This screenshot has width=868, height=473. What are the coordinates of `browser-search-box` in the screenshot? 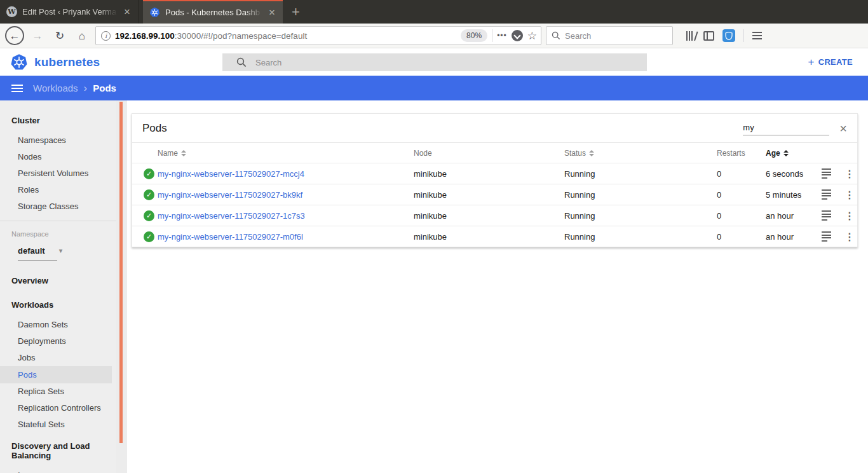 It's located at (609, 36).